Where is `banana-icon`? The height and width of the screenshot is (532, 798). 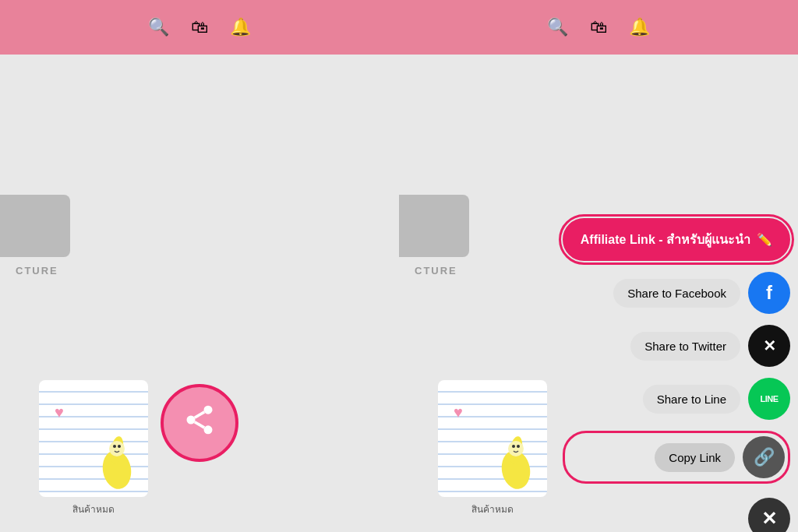
banana-icon is located at coordinates (117, 458).